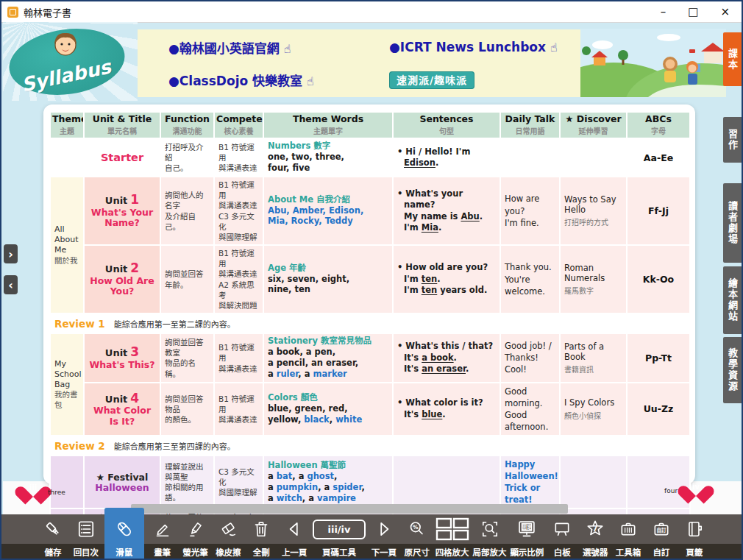 The height and width of the screenshot is (560, 743). I want to click on number-picker-button: 7 選號器, so click(595, 537).